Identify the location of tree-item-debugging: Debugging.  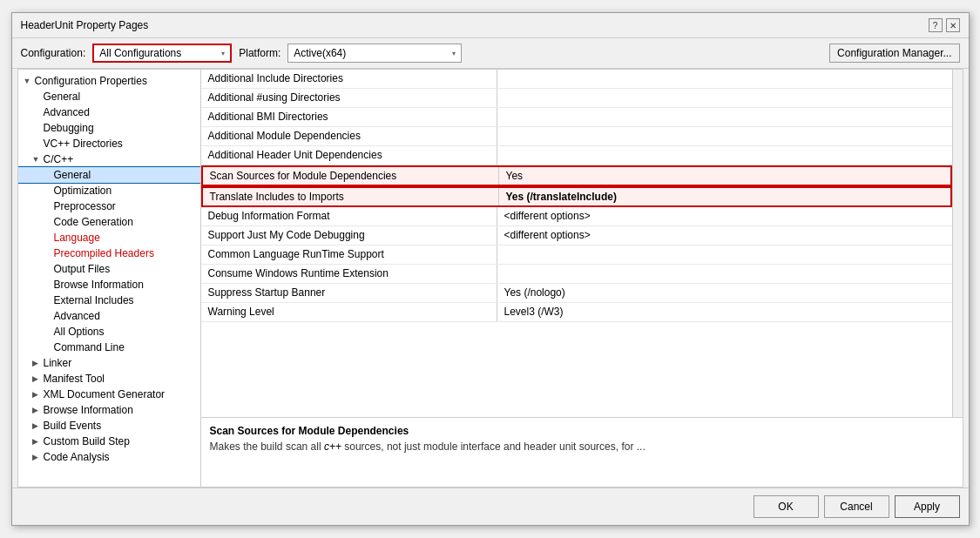
(110, 128).